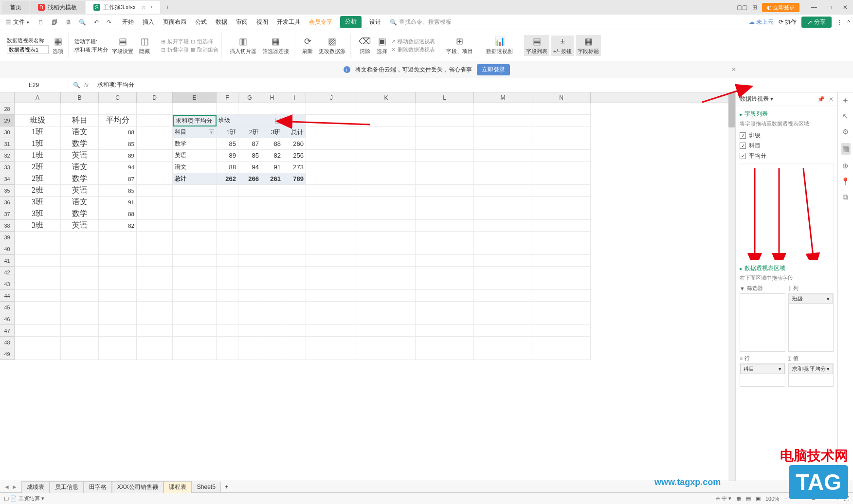  What do you see at coordinates (272, 167) in the screenshot?
I see `cell: 91` at bounding box center [272, 167].